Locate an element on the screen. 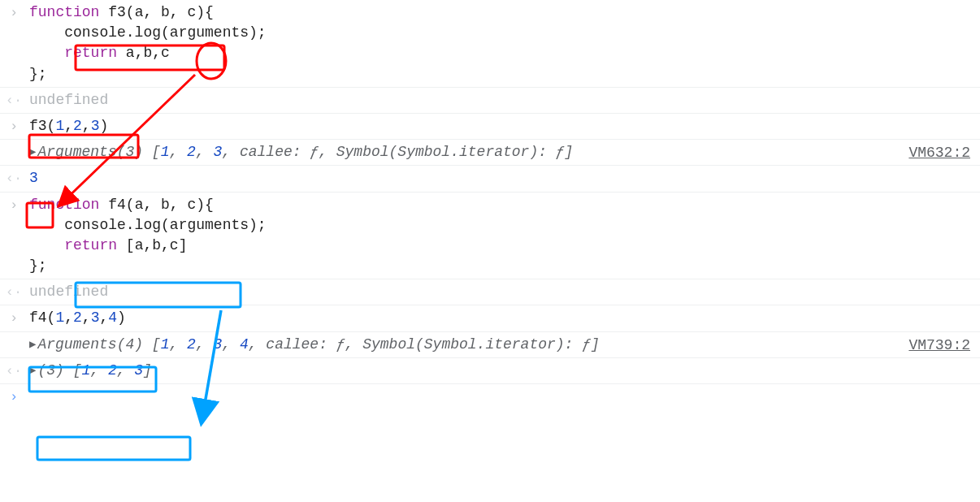 Image resolution: width=980 pixels, height=502 pixels. console-row: ›f4(1,2,3,4) is located at coordinates (490, 318).